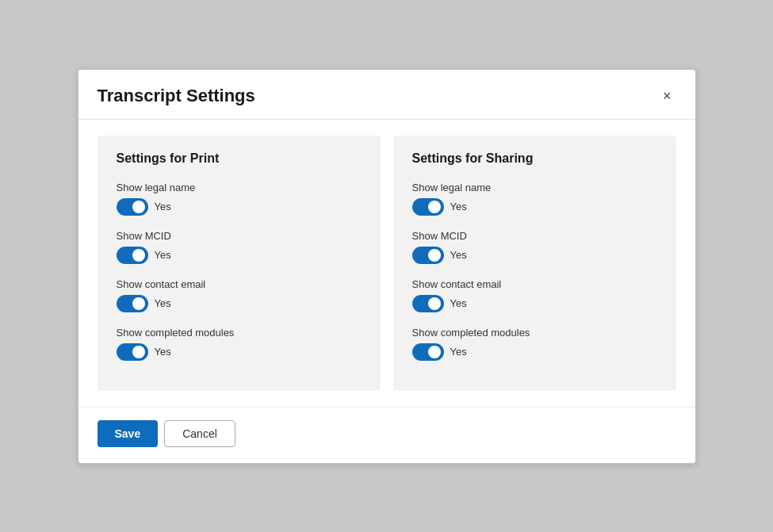  What do you see at coordinates (239, 344) in the screenshot?
I see `print-setting-row-3: Show completed modules Yes` at bounding box center [239, 344].